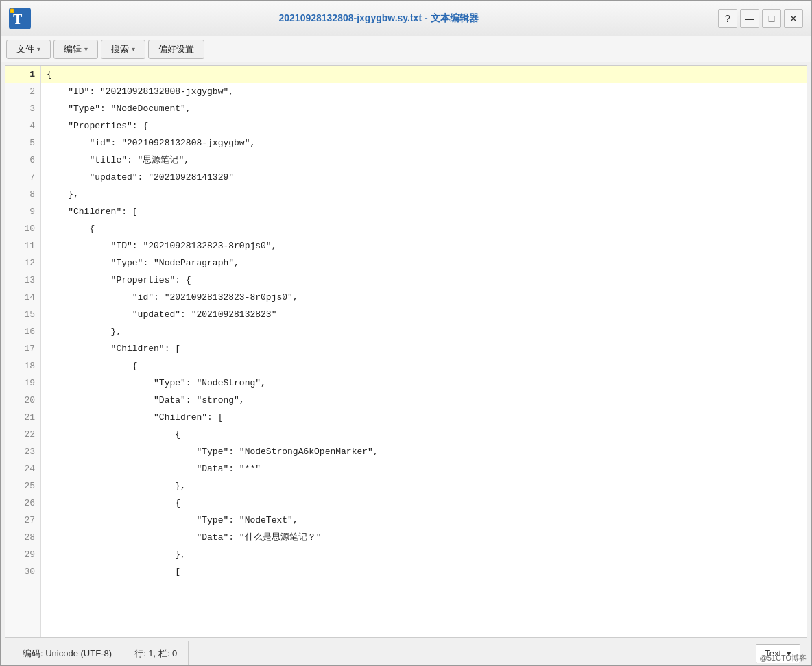  Describe the element at coordinates (120, 49) in the screenshot. I see `search-menu-label: 搜索` at that location.